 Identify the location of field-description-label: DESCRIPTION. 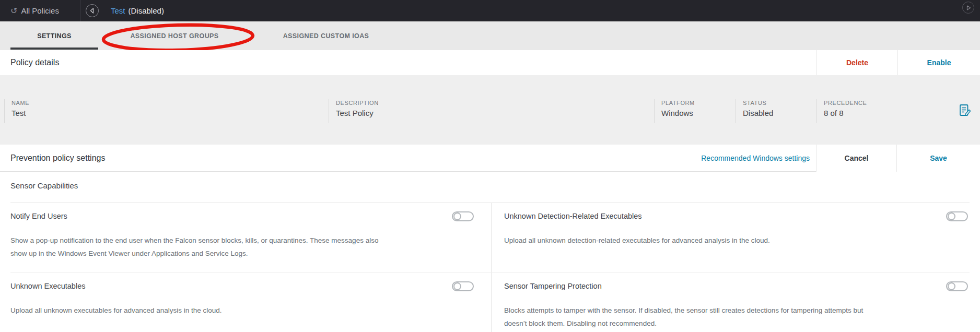
(489, 103).